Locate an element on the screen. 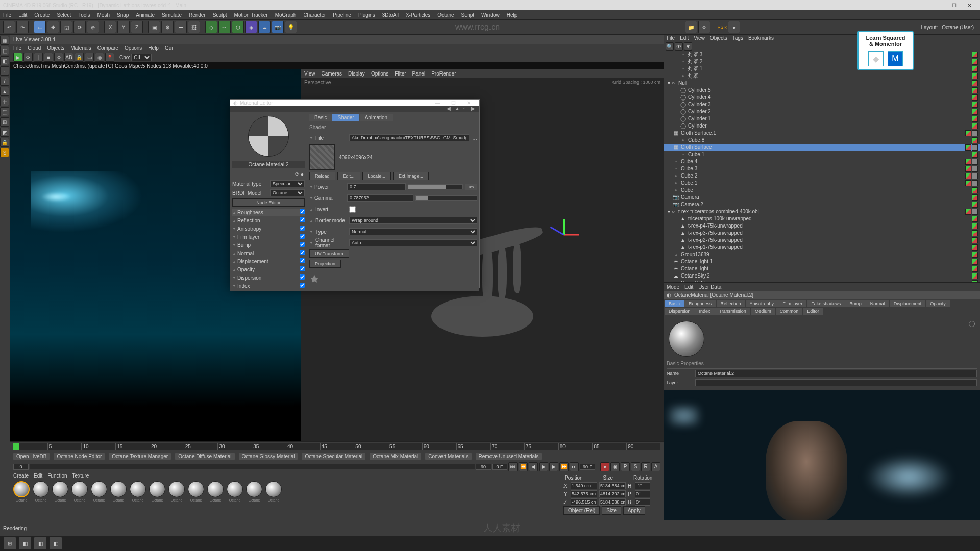  coord-obj-dropdown: Object (Rel) is located at coordinates (582, 510).